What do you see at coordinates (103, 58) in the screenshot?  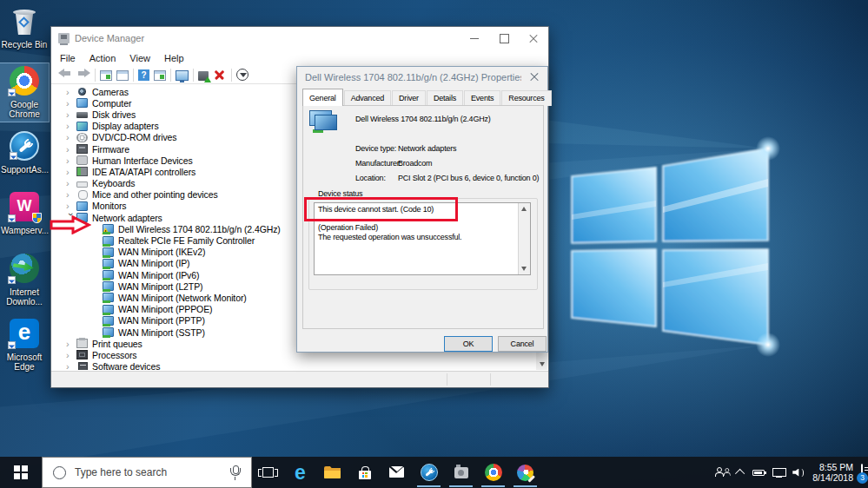 I see `menu-action: Action` at bounding box center [103, 58].